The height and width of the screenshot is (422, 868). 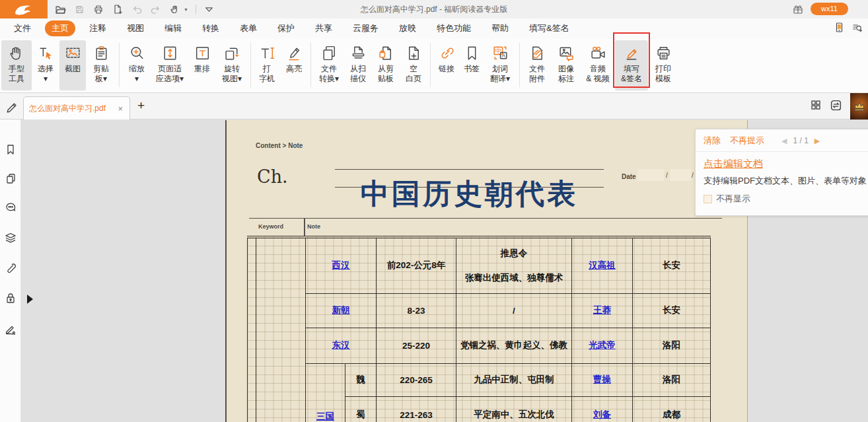 What do you see at coordinates (175, 9) in the screenshot?
I see `hand-mode-icon` at bounding box center [175, 9].